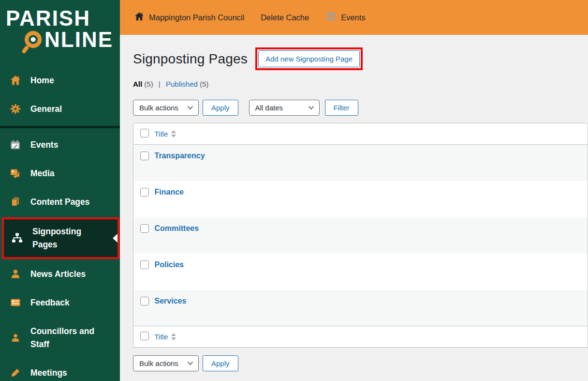  Describe the element at coordinates (46, 109) in the screenshot. I see `sidebar-item-label: General` at that location.